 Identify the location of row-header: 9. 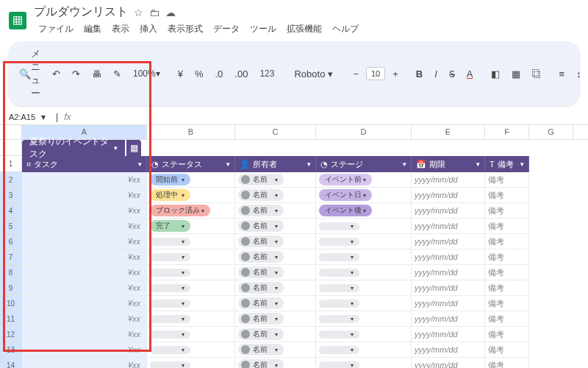
(11, 289).